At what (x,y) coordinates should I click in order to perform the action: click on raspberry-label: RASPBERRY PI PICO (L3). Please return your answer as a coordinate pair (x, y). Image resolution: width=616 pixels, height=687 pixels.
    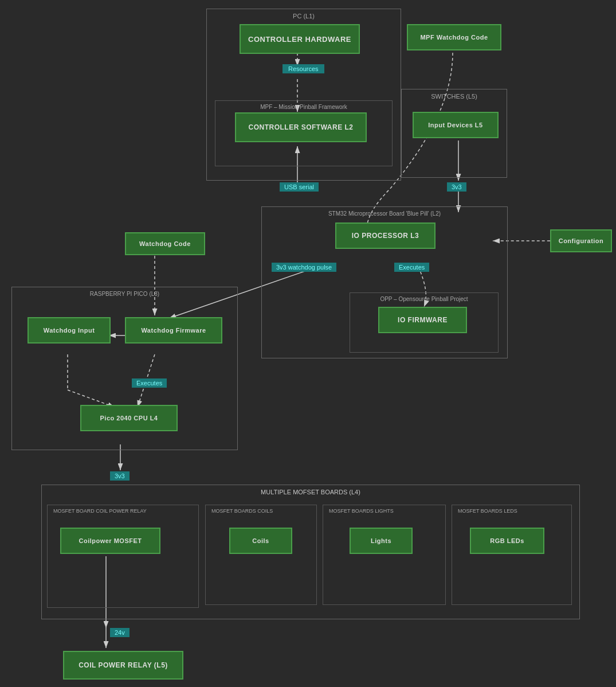
    Looking at the image, I should click on (125, 294).